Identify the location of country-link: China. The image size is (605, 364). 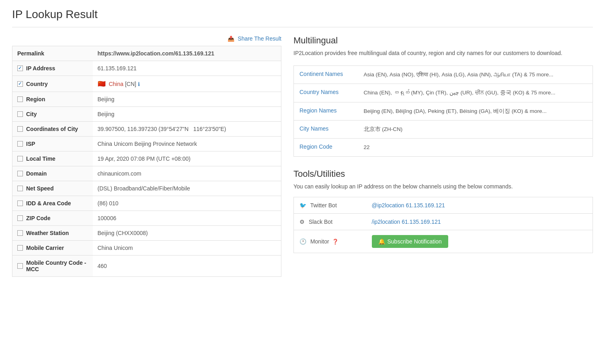
(116, 84).